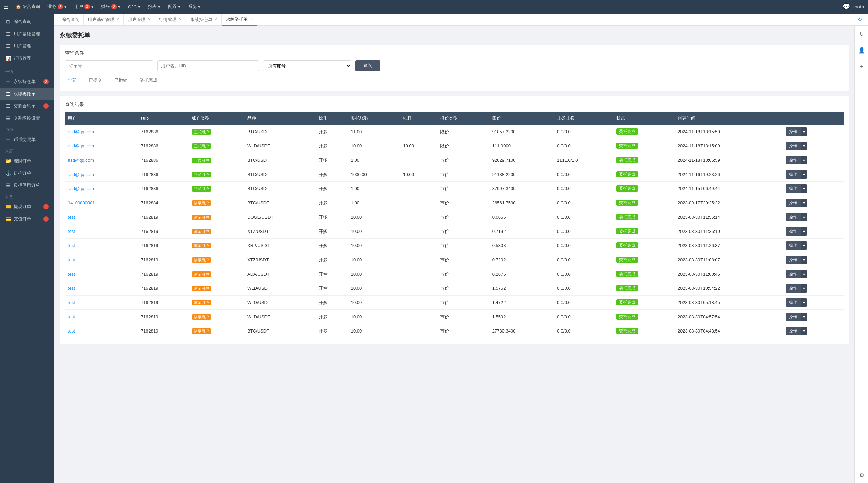 This screenshot has width=868, height=483. What do you see at coordinates (27, 150) in the screenshot?
I see `sidebar-section-财富: 财富` at bounding box center [27, 150].